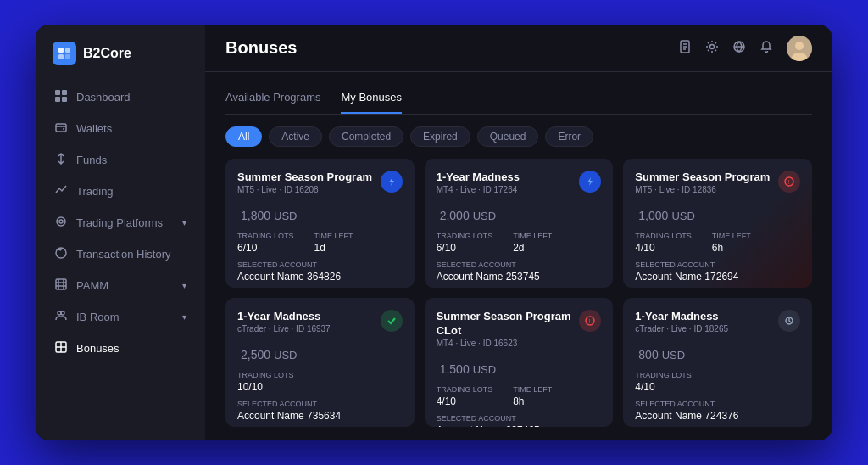 This screenshot has height=465, width=868. What do you see at coordinates (590, 321) in the screenshot?
I see `card-5-badge: !` at bounding box center [590, 321].